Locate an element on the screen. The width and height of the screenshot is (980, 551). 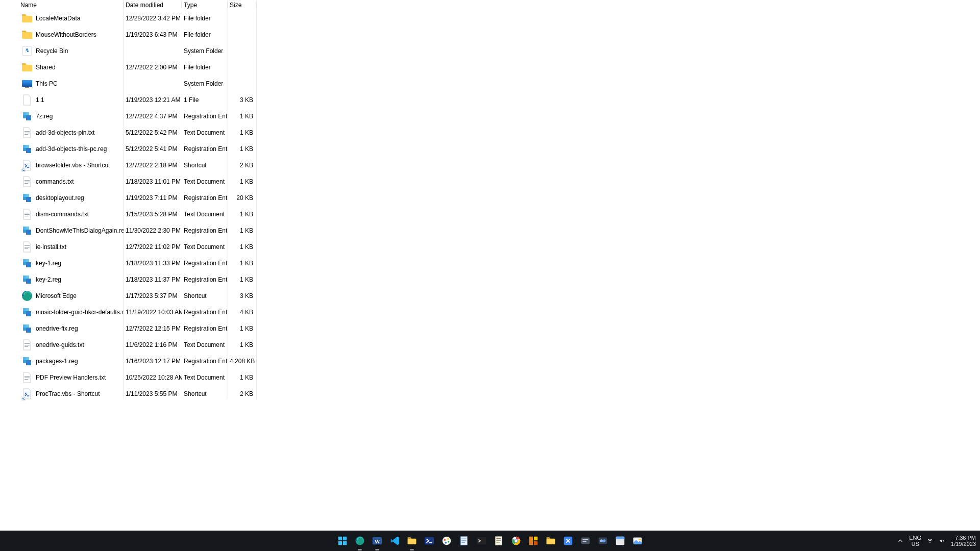
file-row: add-3d-objects-pin.txt5/12/2022 5:42 PMT… is located at coordinates (137, 133).